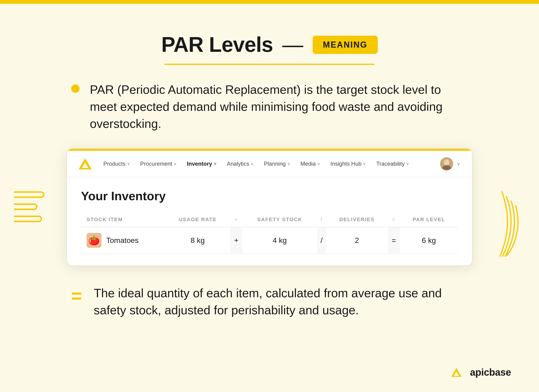 This screenshot has width=539, height=392. Describe the element at coordinates (158, 164) in the screenshot. I see `nav-item-procurement: Procurement ∨` at that location.